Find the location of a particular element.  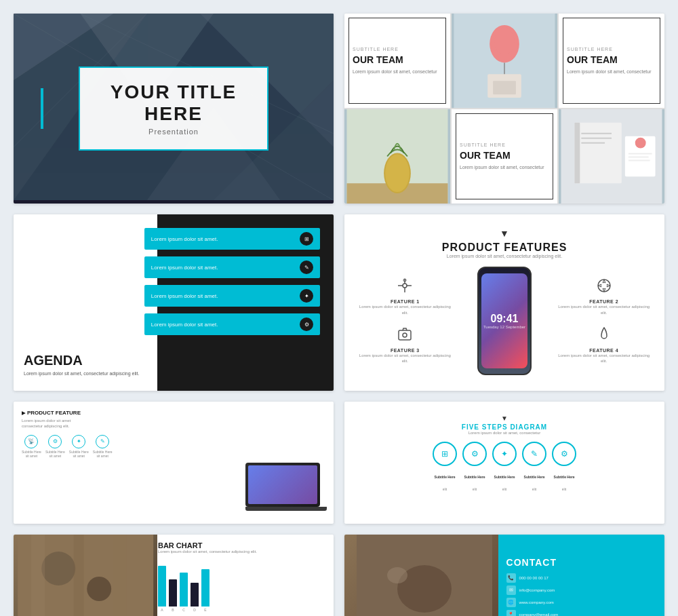

slide-five-steps: ▼ FIVE STEPS DIAGRAM Lorem ipsum dolor s… is located at coordinates (504, 463).